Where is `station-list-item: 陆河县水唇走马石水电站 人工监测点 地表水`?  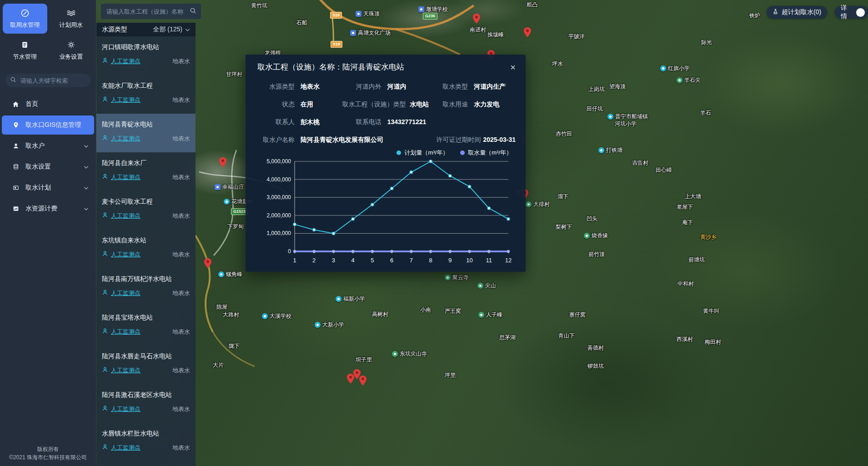 station-list-item: 陆河县水唇走马石水电站 人工监测点 地表水 is located at coordinates (146, 365).